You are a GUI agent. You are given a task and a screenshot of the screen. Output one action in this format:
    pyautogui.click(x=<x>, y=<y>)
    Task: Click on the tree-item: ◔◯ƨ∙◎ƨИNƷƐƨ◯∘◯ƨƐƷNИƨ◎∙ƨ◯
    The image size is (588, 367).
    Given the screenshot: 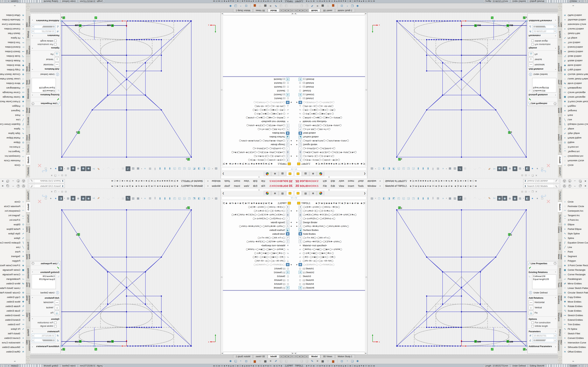 What is the action you would take?
    pyautogui.click(x=330, y=149)
    